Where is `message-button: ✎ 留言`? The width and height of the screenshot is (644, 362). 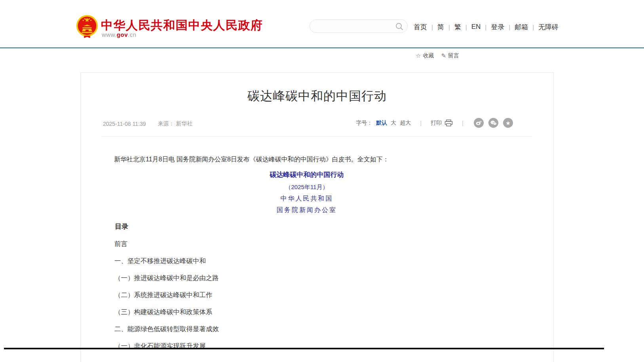
message-button: ✎ 留言 is located at coordinates (450, 56).